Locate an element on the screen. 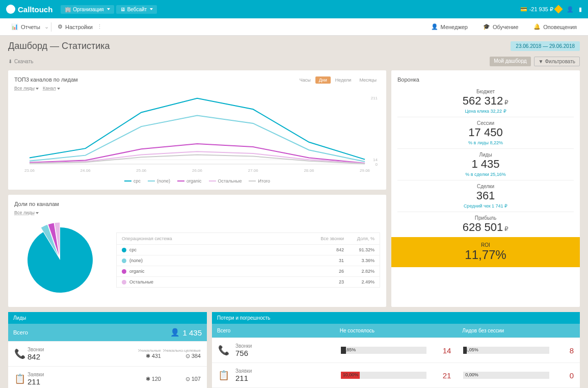  shares-filter: Все лиды is located at coordinates (26, 213).